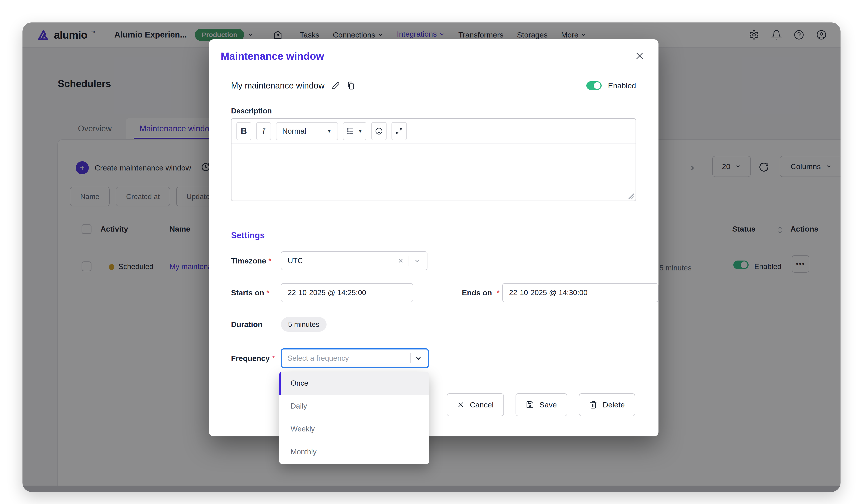  Describe the element at coordinates (351, 86) in the screenshot. I see `copy-icon` at that location.